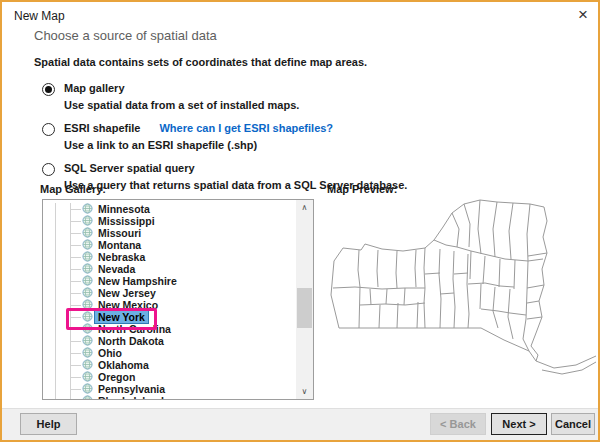 The width and height of the screenshot is (600, 442). Describe the element at coordinates (116, 377) in the screenshot. I see `gallery-item-label: Oregon` at that location.